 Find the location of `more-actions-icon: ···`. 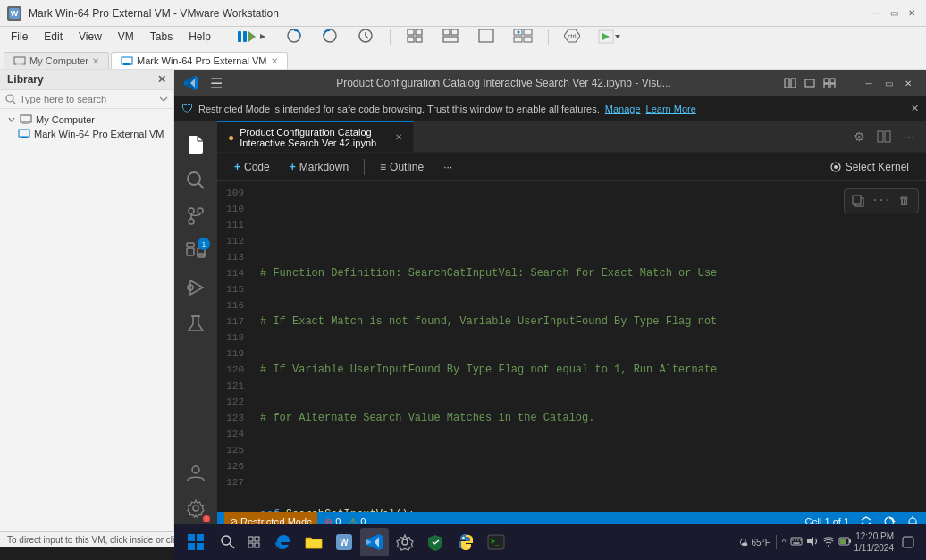

more-actions-icon: ··· is located at coordinates (909, 137).